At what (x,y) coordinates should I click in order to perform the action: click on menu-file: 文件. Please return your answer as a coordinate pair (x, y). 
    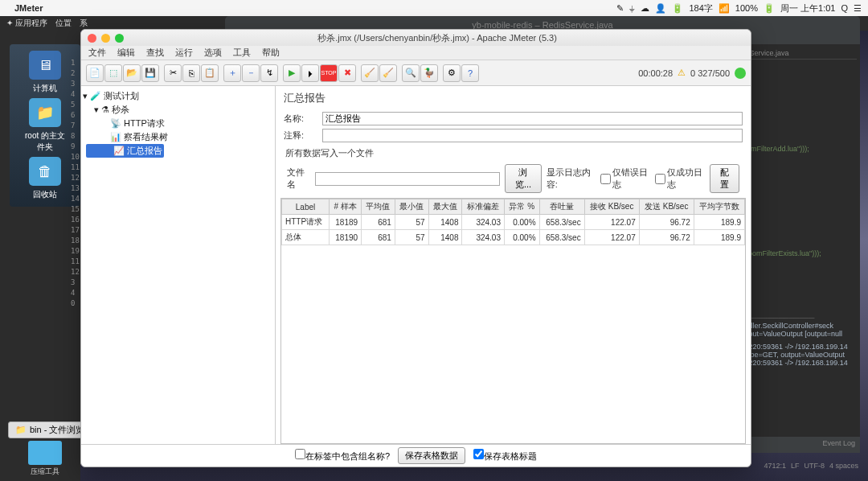
    Looking at the image, I should click on (97, 53).